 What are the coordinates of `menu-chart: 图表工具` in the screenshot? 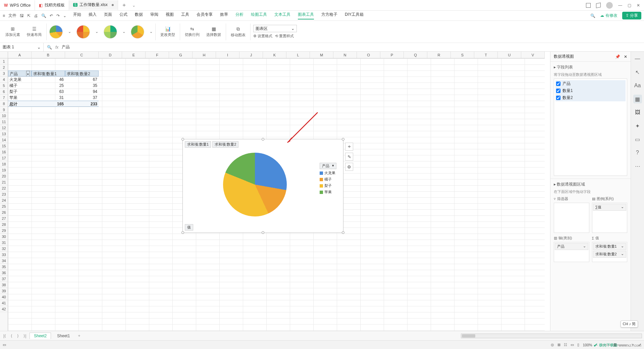 It's located at (306, 15).